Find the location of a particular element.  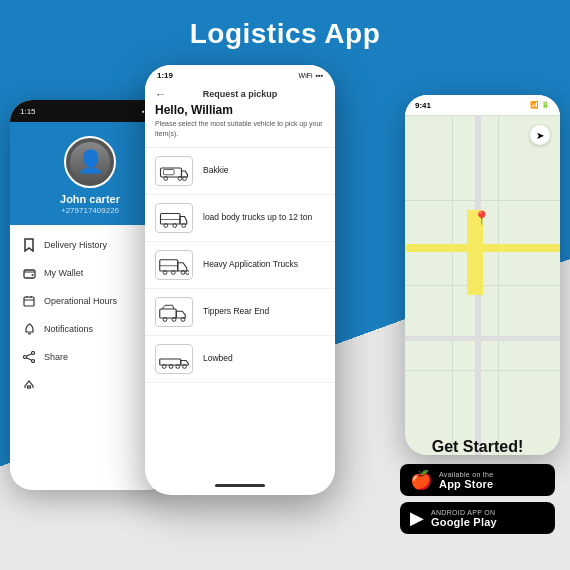

vehicle-list: Bakkie load body trucks up to 12 ton is located at coordinates (240, 266).